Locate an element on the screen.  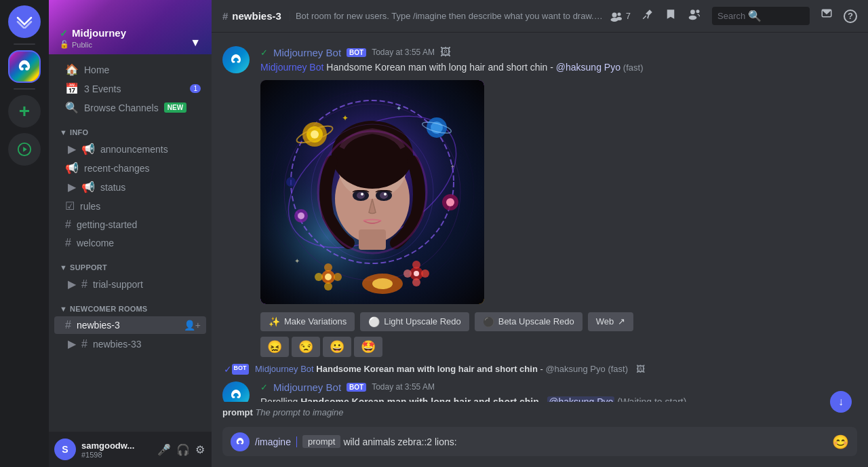
prompt-label-row: prompt The prompt to imagine is located at coordinates (540, 413).